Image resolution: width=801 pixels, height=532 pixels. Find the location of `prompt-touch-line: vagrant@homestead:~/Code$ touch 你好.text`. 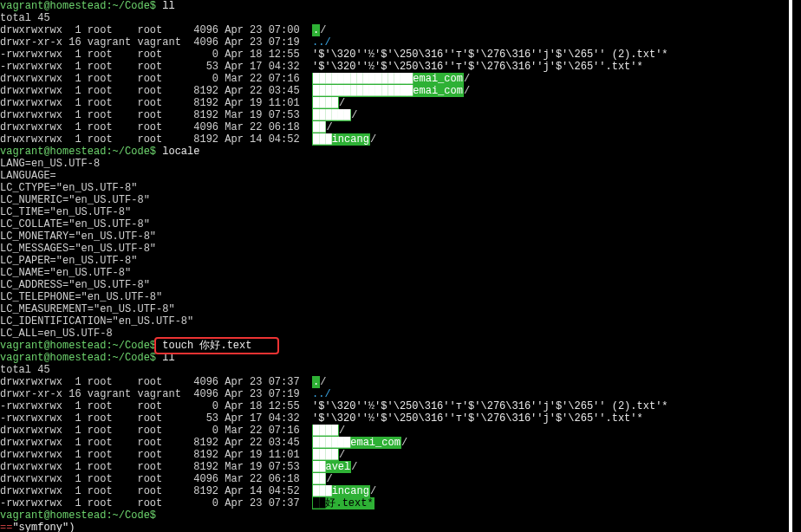

prompt-touch-line: vagrant@homestead:~/Code$ touch 你好.text is located at coordinates (390, 346).